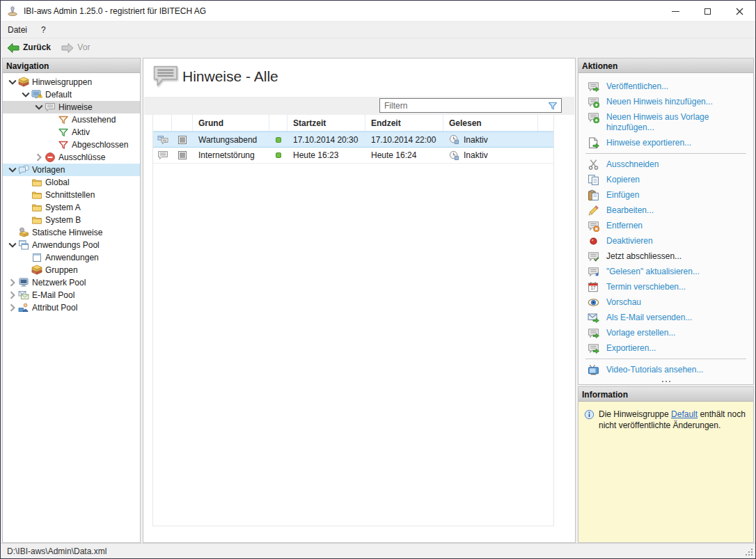  What do you see at coordinates (666, 348) in the screenshot?
I see `action-exportieren: Exportieren...` at bounding box center [666, 348].